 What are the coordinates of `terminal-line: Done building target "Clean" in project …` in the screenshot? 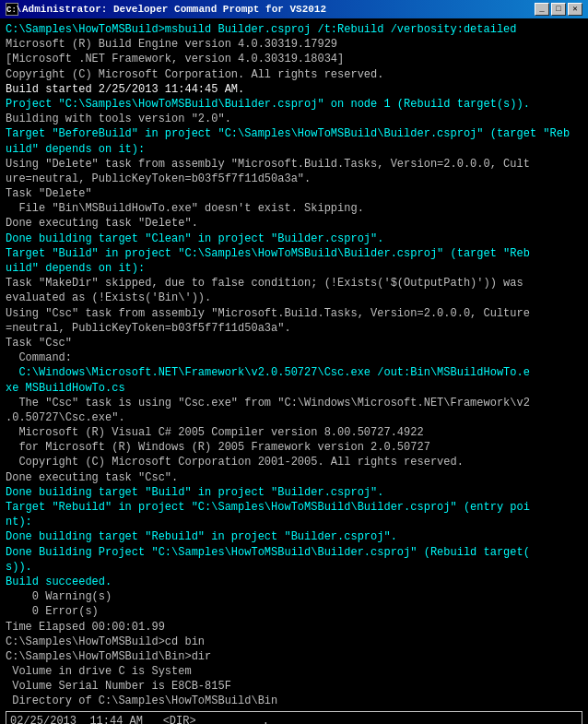 It's located at (294, 239).